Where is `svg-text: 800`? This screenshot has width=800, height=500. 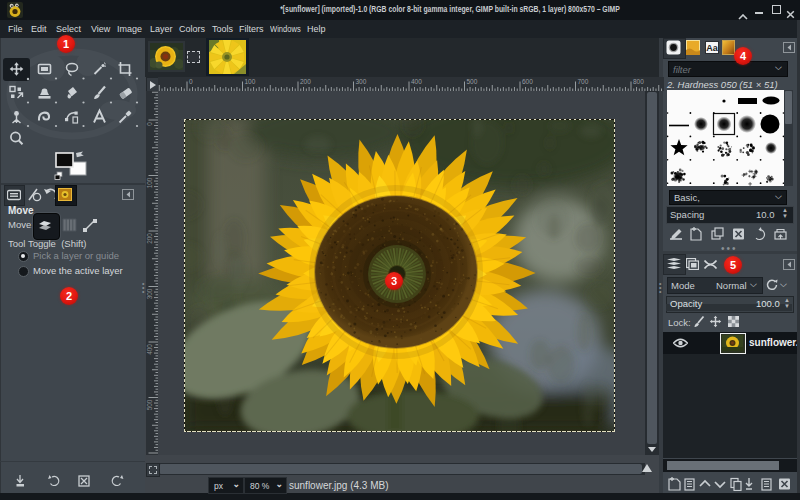 svg-text: 800 is located at coordinates (638, 82).